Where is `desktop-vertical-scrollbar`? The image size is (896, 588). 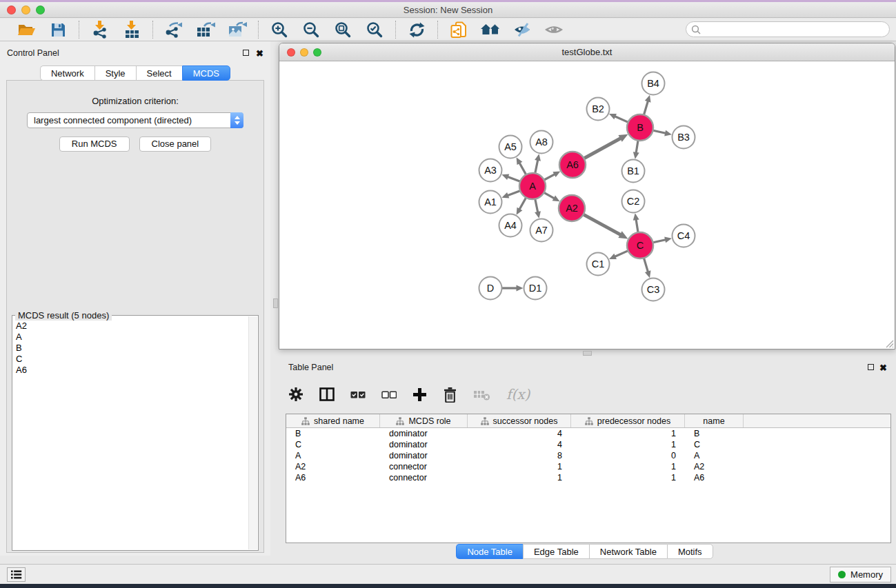
desktop-vertical-scrollbar is located at coordinates (276, 303).